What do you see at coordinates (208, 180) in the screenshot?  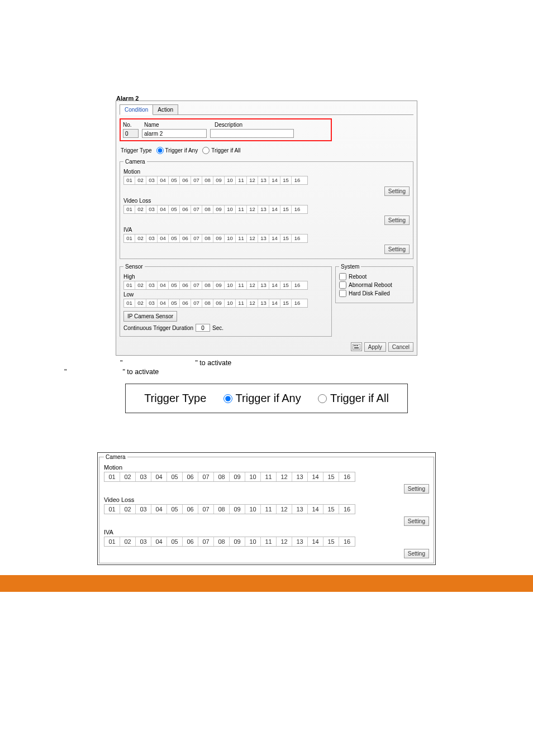 I see `channel-cell: 08` at bounding box center [208, 180].